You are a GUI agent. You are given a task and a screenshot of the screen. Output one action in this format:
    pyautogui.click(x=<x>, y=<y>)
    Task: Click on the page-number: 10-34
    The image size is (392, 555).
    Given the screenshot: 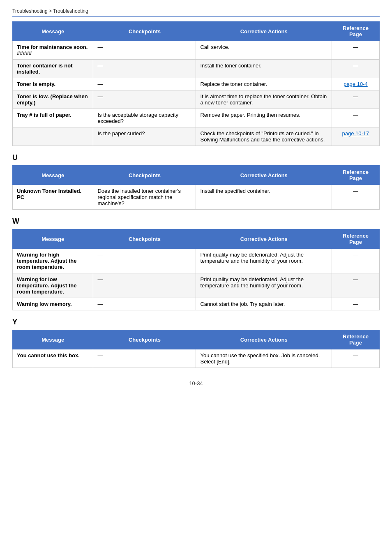 What is the action you would take?
    pyautogui.click(x=196, y=383)
    